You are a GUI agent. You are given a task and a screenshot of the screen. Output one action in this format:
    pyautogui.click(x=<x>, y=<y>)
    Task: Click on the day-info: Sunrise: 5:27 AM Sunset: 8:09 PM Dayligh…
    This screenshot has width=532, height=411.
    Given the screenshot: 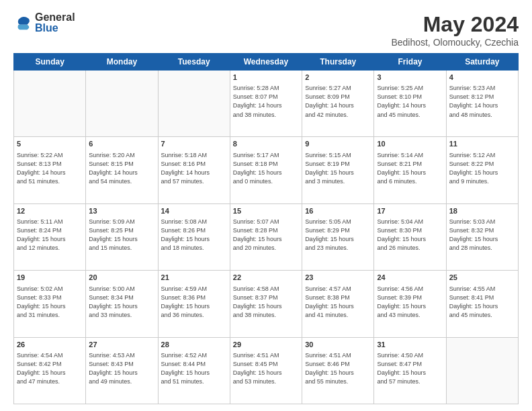 What is the action you would take?
    pyautogui.click(x=338, y=101)
    